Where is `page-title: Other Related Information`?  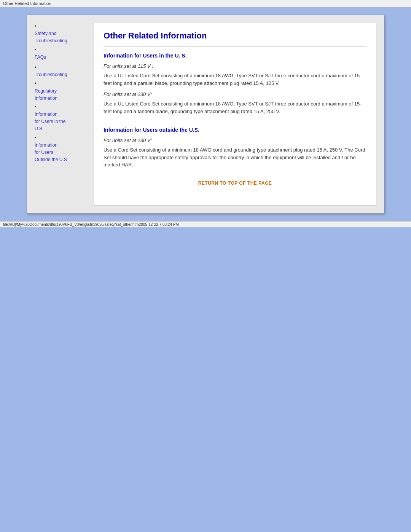 page-title: Other Related Information is located at coordinates (235, 36).